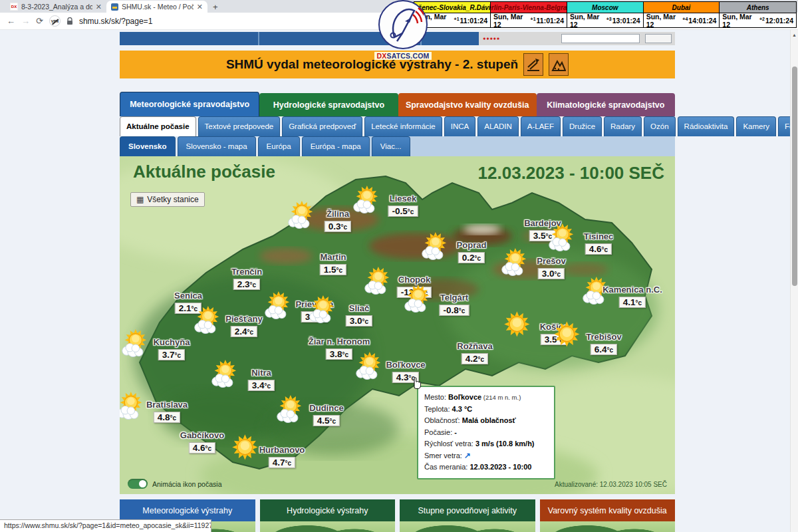 This screenshot has width=798, height=532. What do you see at coordinates (247, 271) in the screenshot?
I see `station-name: Trenčín` at bounding box center [247, 271].